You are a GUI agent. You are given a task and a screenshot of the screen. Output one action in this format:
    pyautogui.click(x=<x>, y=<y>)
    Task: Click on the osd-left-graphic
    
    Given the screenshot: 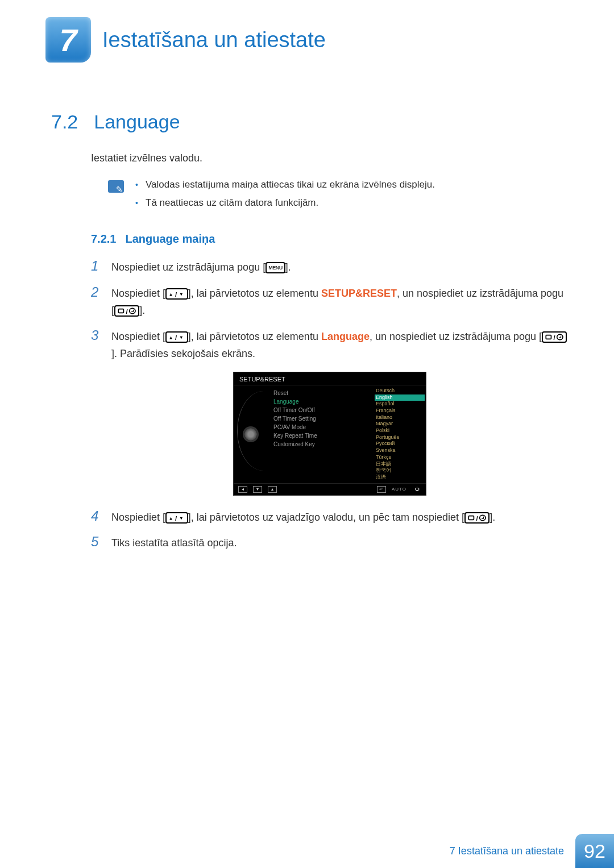 What is the action you would take?
    pyautogui.click(x=251, y=434)
    